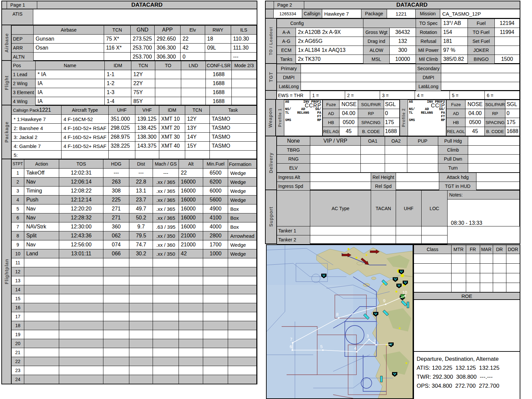 This screenshot has height=399, width=532. What do you see at coordinates (398, 51) in the screenshot?
I see `loadout-row: ECM 1x AL184 1x AAQ13 ALOW 300 Mil Power…` at bounding box center [398, 51].